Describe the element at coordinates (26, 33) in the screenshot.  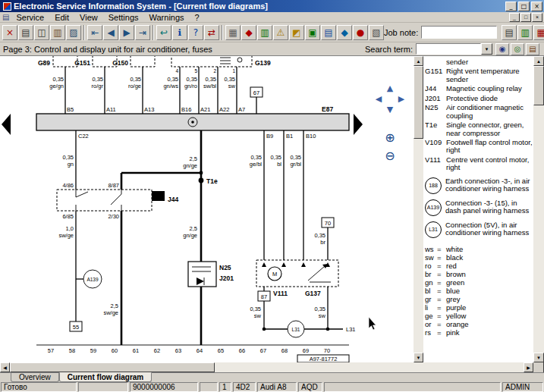
I see `print-button: ▤` at that location.